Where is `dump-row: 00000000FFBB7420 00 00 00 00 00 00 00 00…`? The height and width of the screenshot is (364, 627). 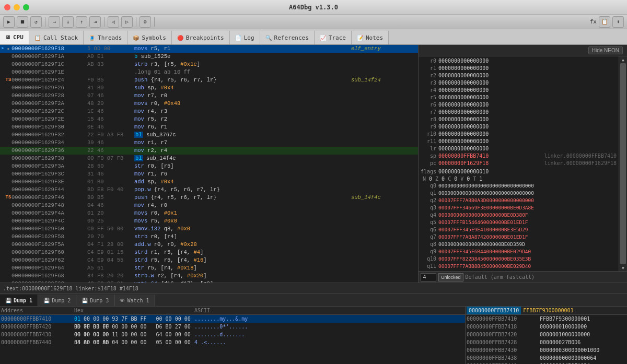 dump-row: 00000000FFBB7420 00 00 00 00 00 00 00 00… is located at coordinates (233, 327).